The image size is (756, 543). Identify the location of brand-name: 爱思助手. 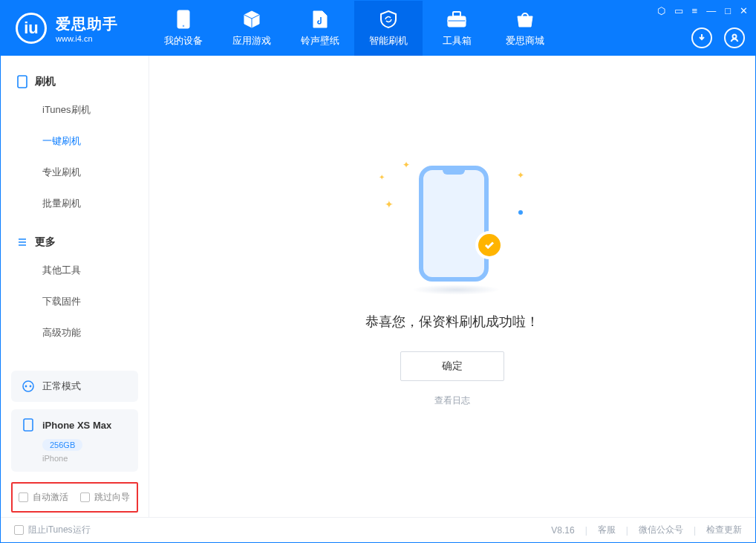
(87, 24).